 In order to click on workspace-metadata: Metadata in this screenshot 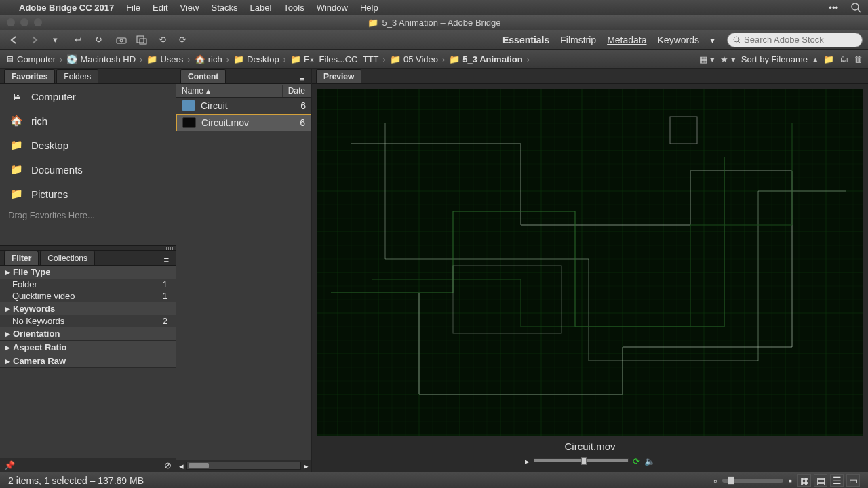, I will do `click(627, 40)`.